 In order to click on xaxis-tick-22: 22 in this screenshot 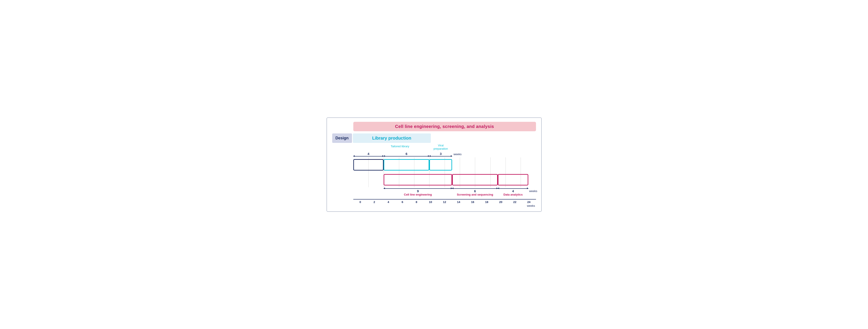, I will do `click(515, 202)`.